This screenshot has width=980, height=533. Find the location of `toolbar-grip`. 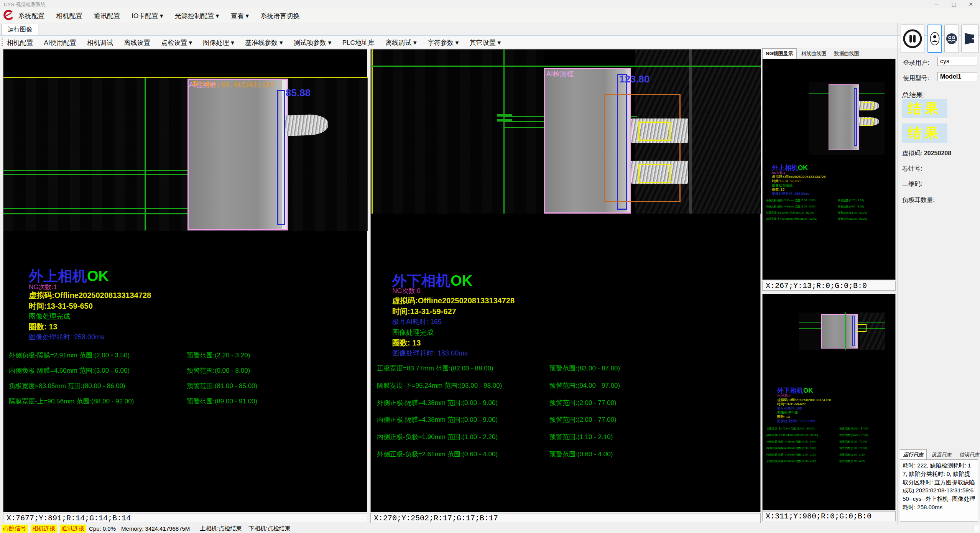

toolbar-grip is located at coordinates (2, 42).